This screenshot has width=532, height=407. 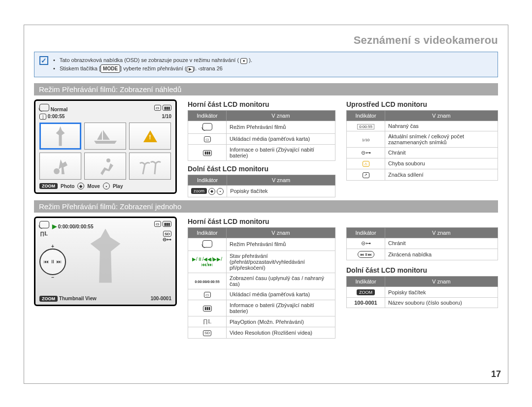 I want to click on osd-elapsed-time: 0:00:00/0:00:55, so click(x=76, y=226).